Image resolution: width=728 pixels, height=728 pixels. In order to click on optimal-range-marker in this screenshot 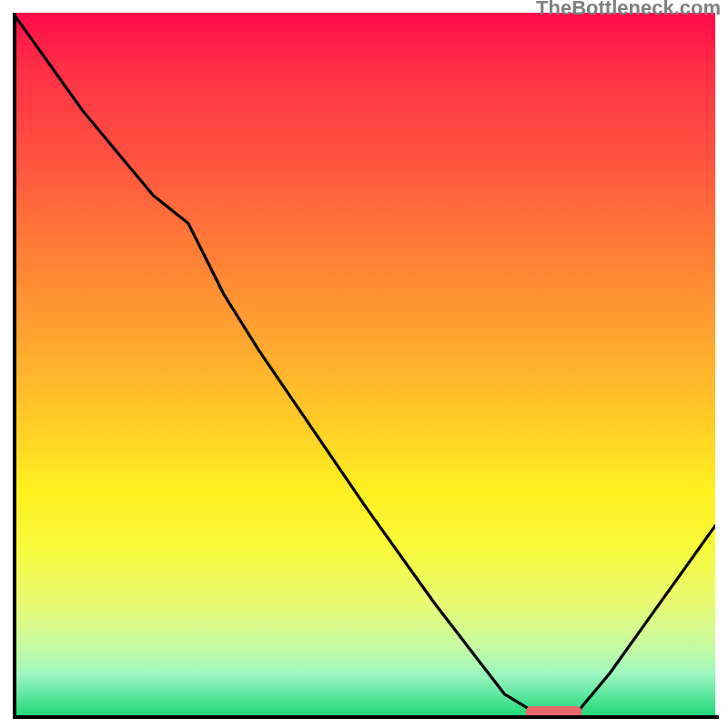, I will do `click(554, 711)`.